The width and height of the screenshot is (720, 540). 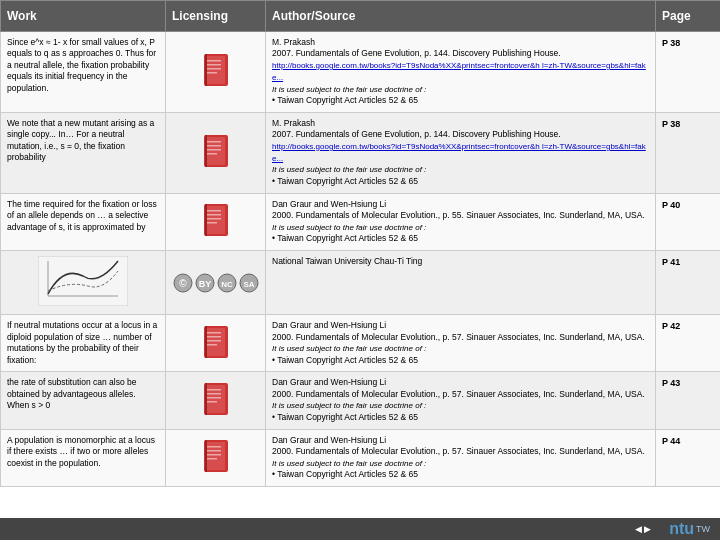 What do you see at coordinates (688, 282) in the screenshot?
I see `page-cell: P 41` at bounding box center [688, 282].